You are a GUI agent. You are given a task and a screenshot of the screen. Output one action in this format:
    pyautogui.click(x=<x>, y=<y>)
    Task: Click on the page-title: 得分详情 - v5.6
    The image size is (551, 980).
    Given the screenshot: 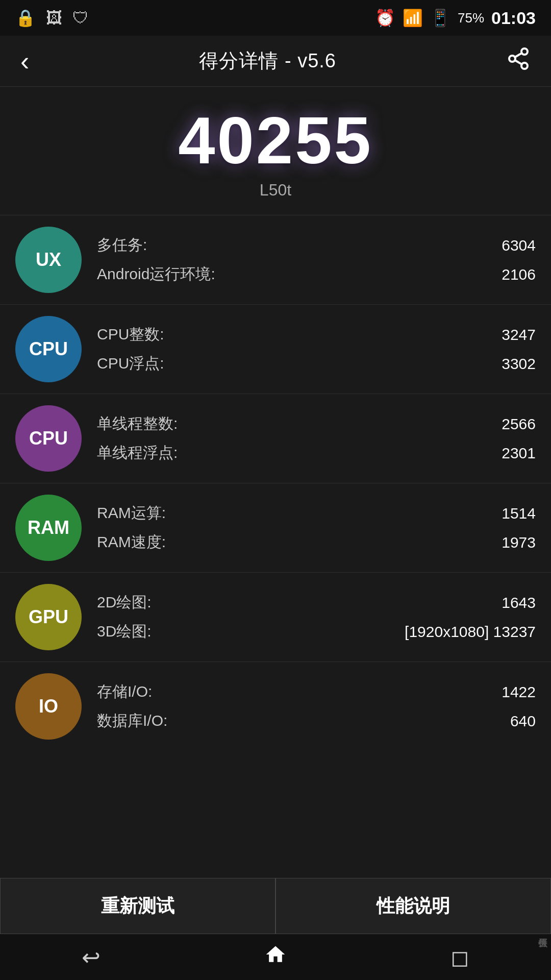 What is the action you would take?
    pyautogui.click(x=267, y=61)
    